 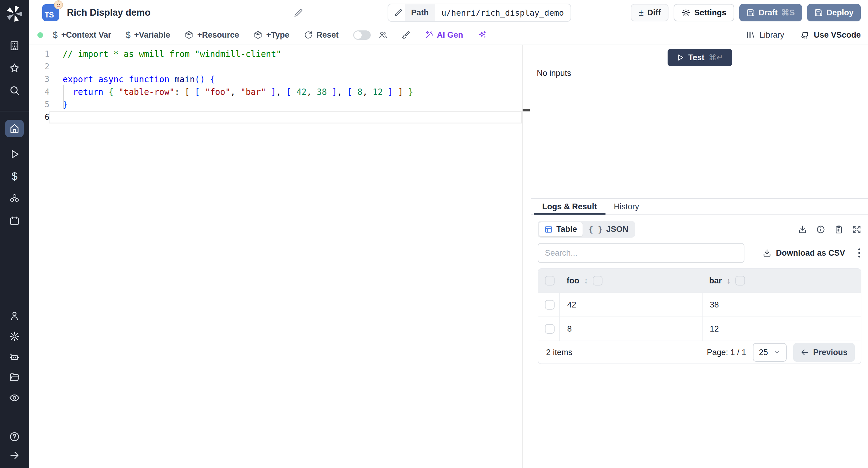 What do you see at coordinates (14, 234) in the screenshot?
I see `sidebar: $` at bounding box center [14, 234].